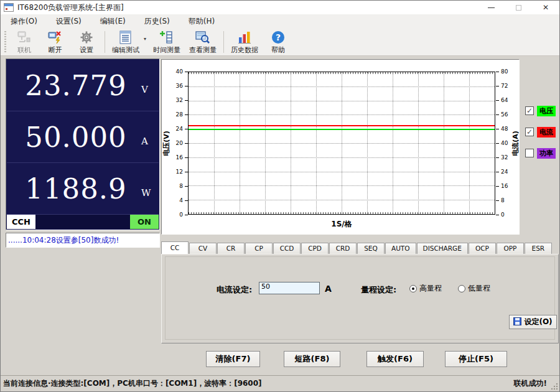 The image size is (560, 392). Describe the element at coordinates (146, 42) in the screenshot. I see `edit-test-dropdown: ▾` at that location.